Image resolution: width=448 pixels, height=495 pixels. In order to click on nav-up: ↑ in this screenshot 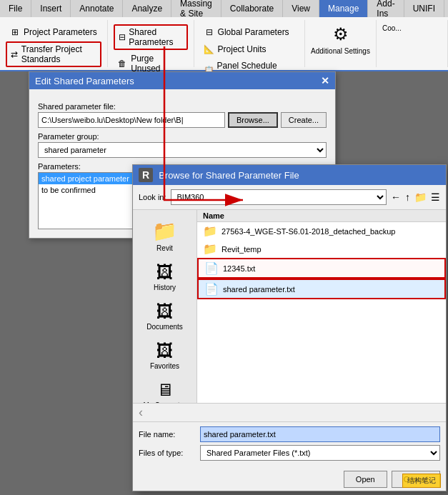, I will do `click(407, 197)`.